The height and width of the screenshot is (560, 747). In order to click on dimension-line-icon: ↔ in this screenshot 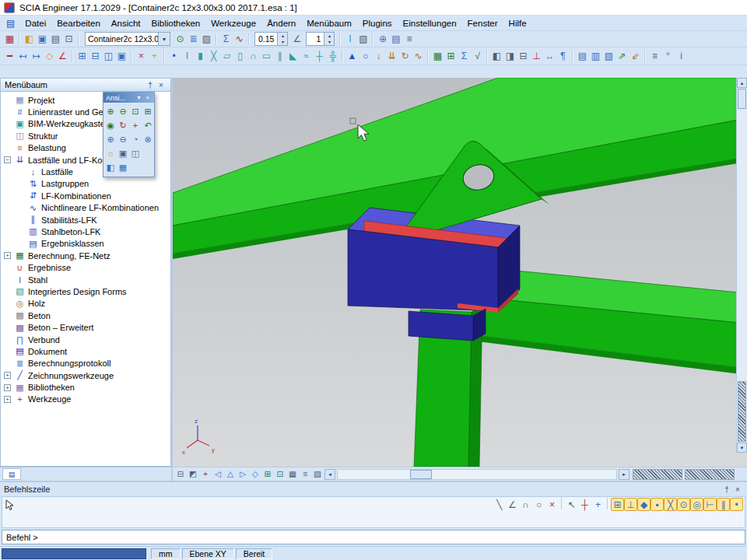, I will do `click(549, 56)`.